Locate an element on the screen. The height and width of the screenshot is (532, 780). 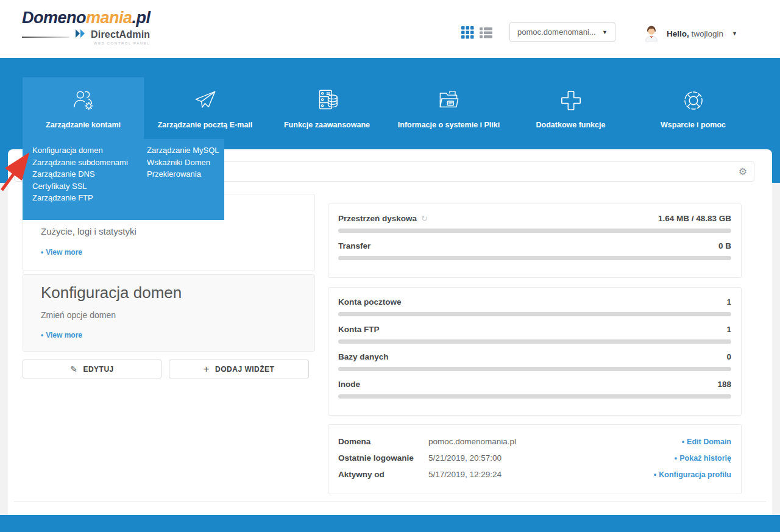
inode-label: Inode is located at coordinates (349, 384).